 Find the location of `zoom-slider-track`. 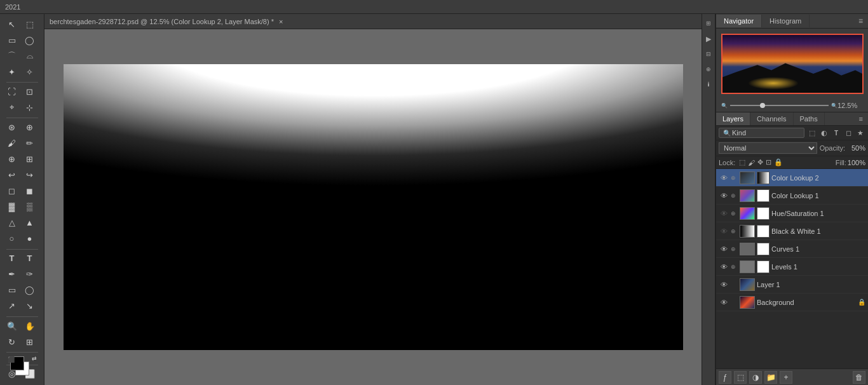

zoom-slider-track is located at coordinates (779, 105).